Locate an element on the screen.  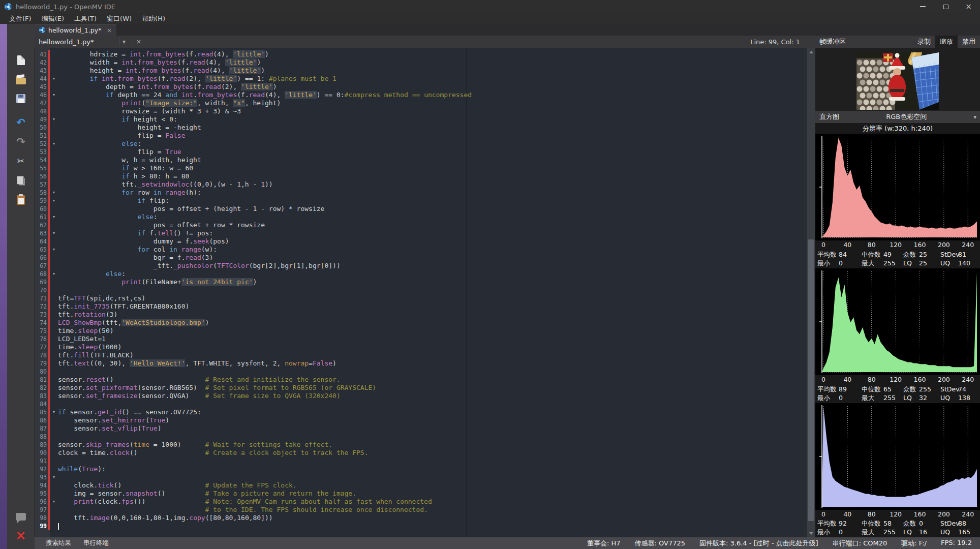
code-line: 55 if w > 160: w = 60 is located at coordinates (421, 168).